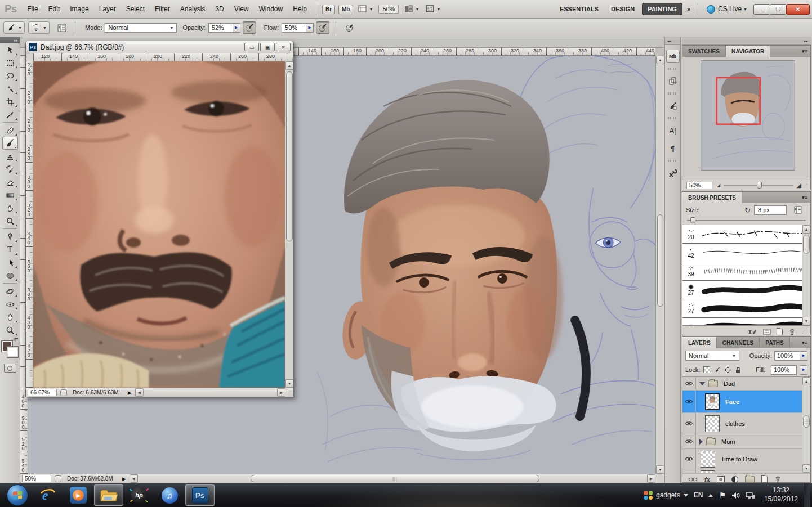 Image resolution: width=812 pixels, height=507 pixels. Describe the element at coordinates (798, 9) in the screenshot. I see `close-button: ✕` at that location.